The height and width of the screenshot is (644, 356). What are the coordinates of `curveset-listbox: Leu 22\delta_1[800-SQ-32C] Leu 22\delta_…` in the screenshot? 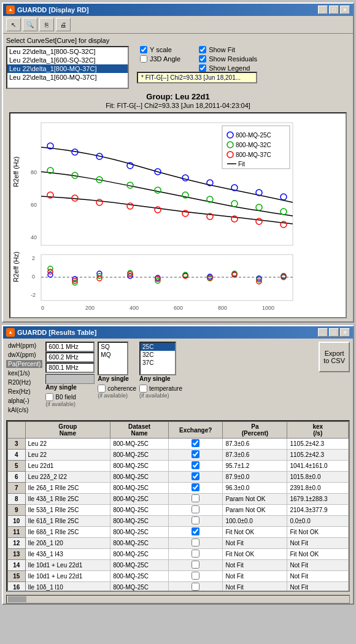 It's located at (68, 67).